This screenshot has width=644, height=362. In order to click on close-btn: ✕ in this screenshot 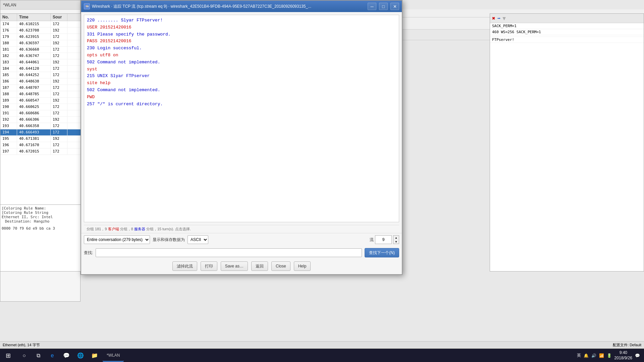, I will do `click(395, 6)`.